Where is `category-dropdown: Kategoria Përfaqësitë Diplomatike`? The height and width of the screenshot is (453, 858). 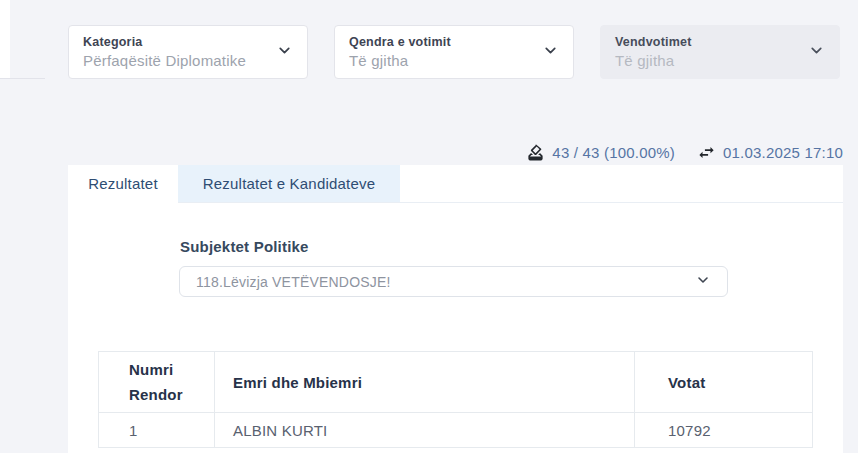
category-dropdown: Kategoria Përfaqësitë Diplomatike is located at coordinates (188, 52).